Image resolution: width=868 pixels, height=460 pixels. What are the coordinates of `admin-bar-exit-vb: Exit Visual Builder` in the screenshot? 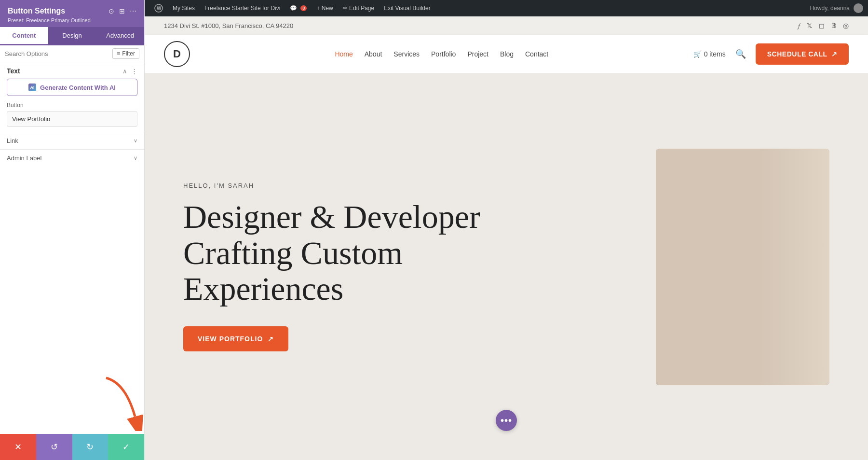 It's located at (407, 8).